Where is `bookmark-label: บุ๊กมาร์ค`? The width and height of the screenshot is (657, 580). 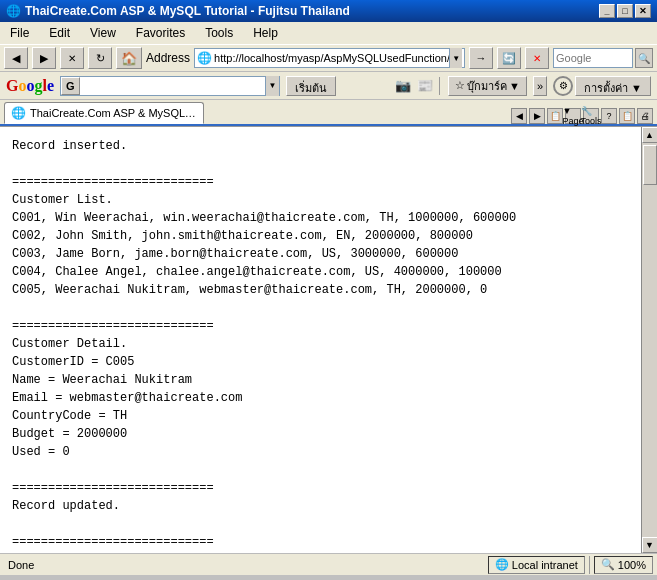 bookmark-label: บุ๊กมาร์ค is located at coordinates (487, 86).